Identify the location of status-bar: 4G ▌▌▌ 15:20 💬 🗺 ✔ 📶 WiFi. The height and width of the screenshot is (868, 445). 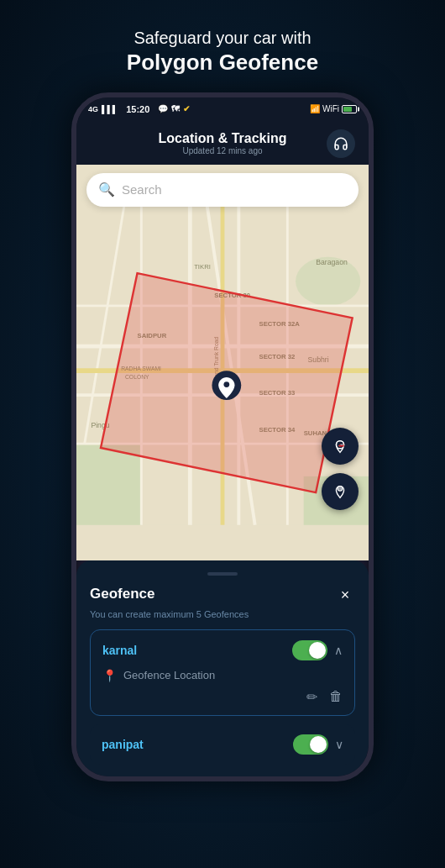
(222, 109).